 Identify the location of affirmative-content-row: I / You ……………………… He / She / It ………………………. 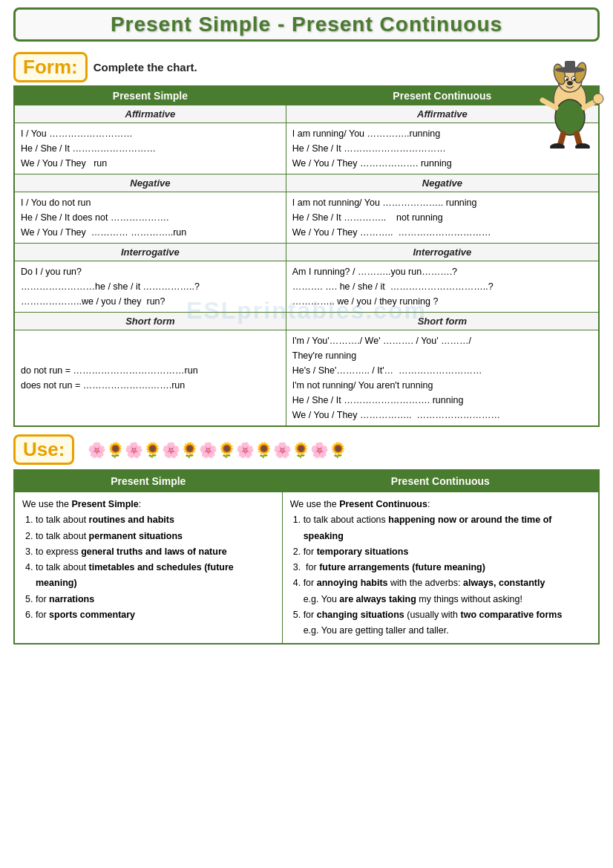
(306, 149).